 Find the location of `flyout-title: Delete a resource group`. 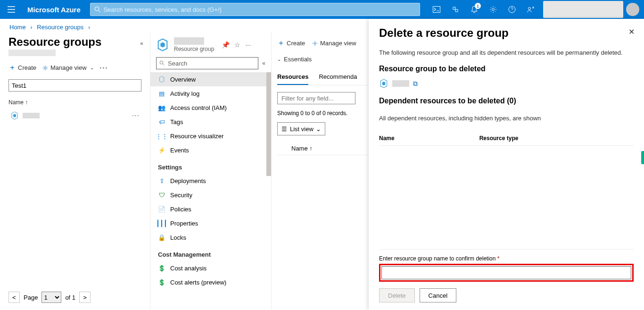

flyout-title: Delete a resource group is located at coordinates (506, 33).